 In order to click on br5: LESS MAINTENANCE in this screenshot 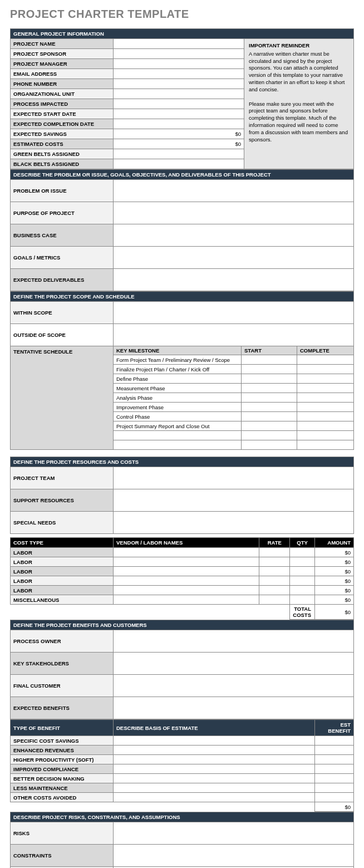, I will do `click(62, 788)`.